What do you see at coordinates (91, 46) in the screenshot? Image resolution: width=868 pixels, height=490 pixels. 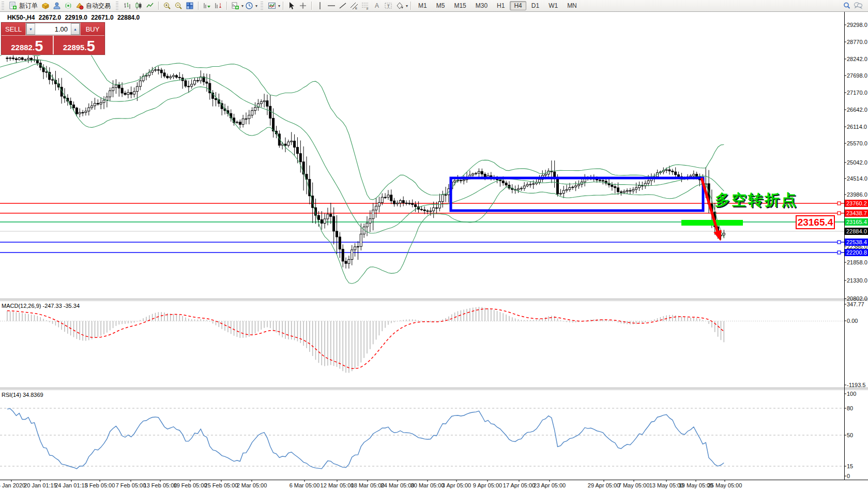 I see `buy-price-big: 5` at bounding box center [91, 46].